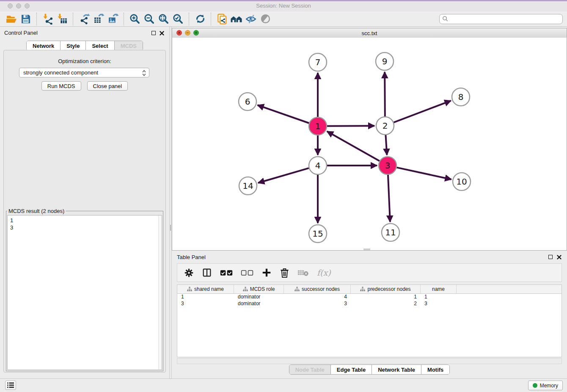  What do you see at coordinates (201, 19) in the screenshot?
I see `refresh-icon` at bounding box center [201, 19].